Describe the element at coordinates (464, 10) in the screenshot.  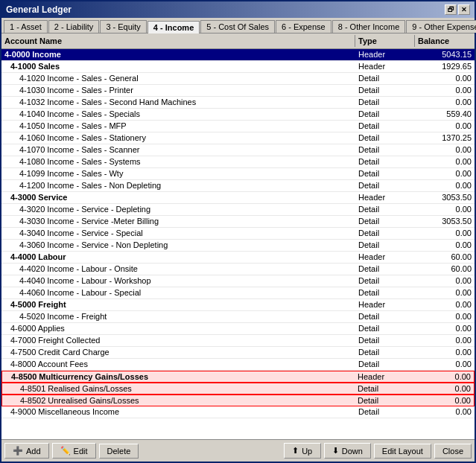
I see `close-title-button: ✕` at that location.